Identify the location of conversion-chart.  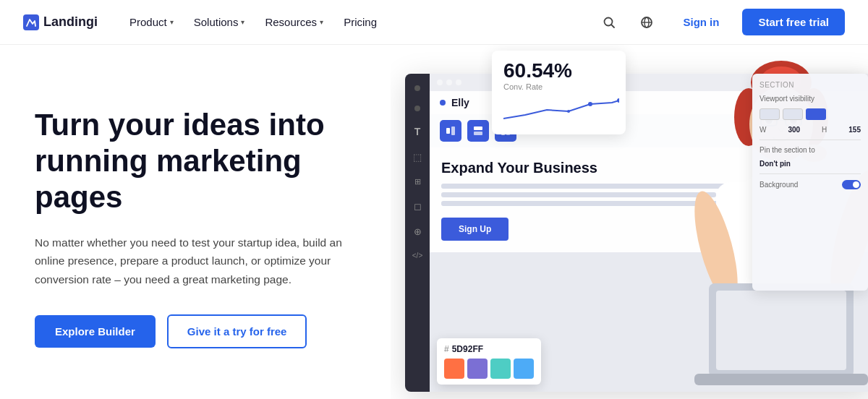
(561, 110).